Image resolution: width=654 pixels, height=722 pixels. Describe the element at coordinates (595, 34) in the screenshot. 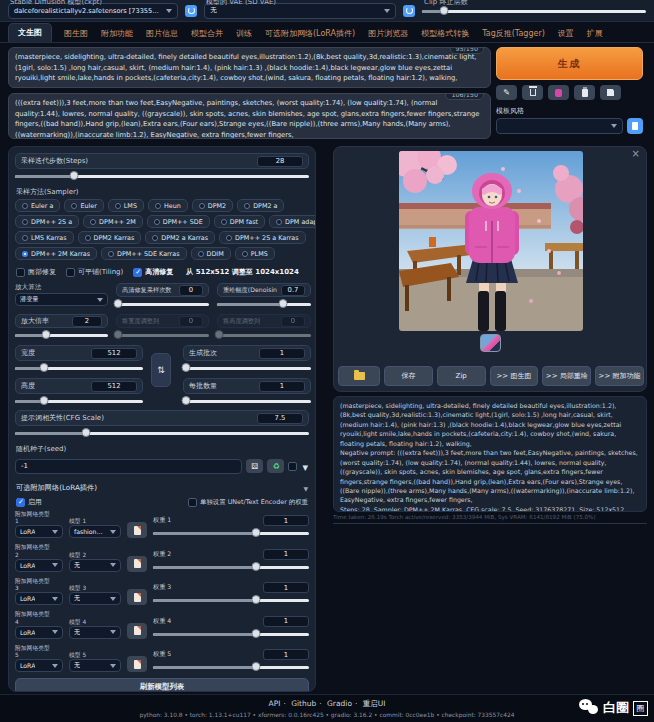

I see `tab-extensions: 扩展` at that location.